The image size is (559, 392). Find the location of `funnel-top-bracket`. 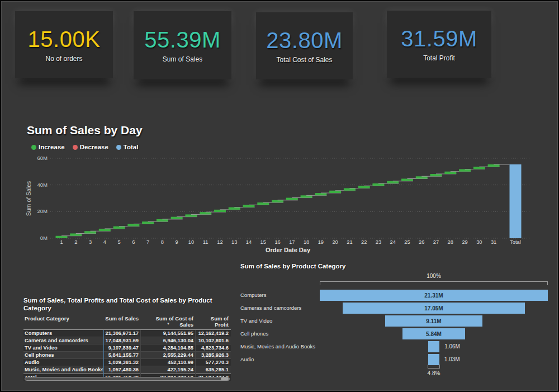

funnel-top-bracket is located at coordinates (434, 283).